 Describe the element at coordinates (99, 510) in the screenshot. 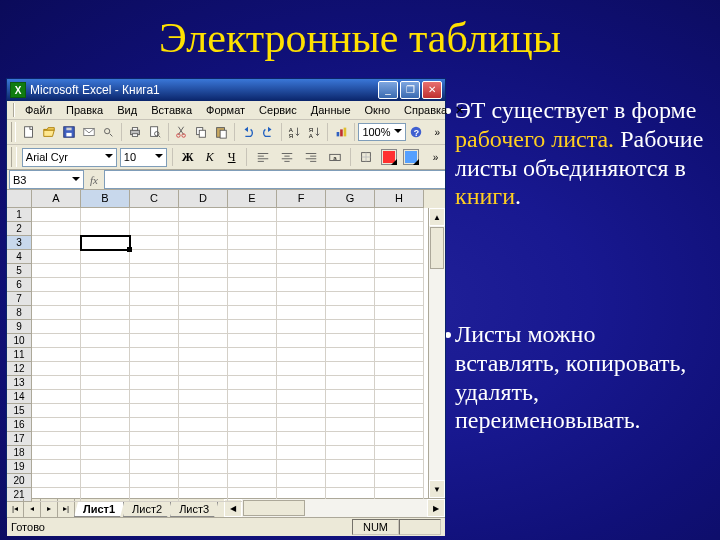

I see `sheet-tab: Лист1` at that location.